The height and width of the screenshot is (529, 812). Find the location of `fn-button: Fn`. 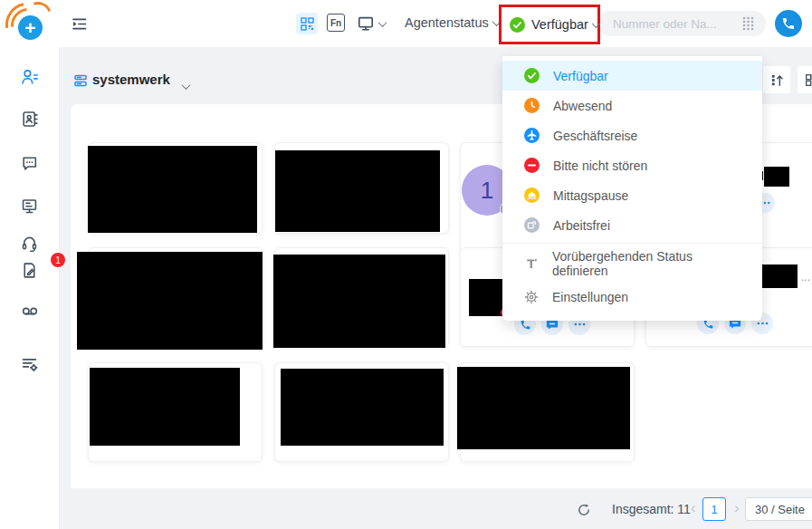

fn-button: Fn is located at coordinates (336, 23).